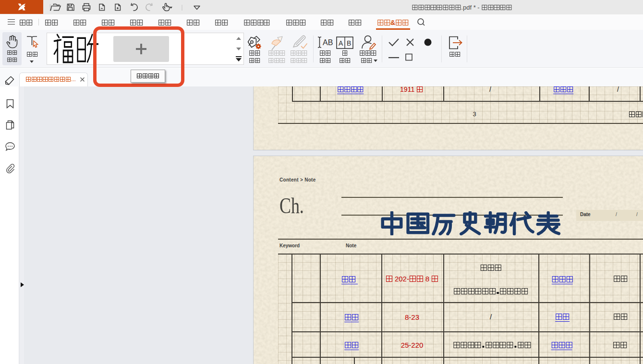 This screenshot has width=643, height=364. Describe the element at coordinates (328, 42) in the screenshot. I see `svg-text: AB` at that location.